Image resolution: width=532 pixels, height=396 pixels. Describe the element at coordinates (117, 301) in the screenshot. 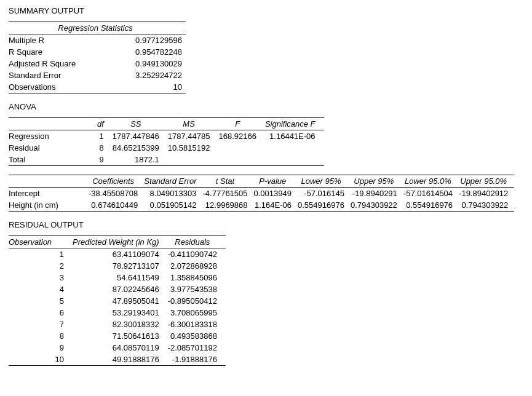

I see `resid-row: 547.89505041-0.895050412` at that location.